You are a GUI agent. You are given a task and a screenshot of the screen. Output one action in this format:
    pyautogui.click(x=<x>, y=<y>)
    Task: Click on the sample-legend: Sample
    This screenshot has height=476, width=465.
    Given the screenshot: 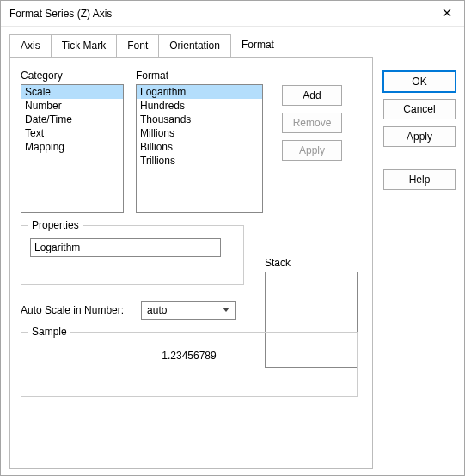 What is the action you would take?
    pyautogui.click(x=50, y=332)
    